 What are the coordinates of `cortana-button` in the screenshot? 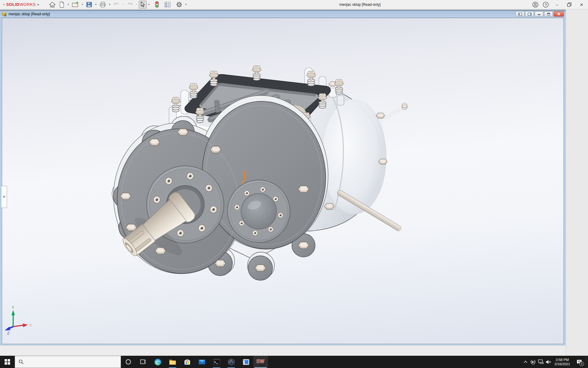 It's located at (128, 362).